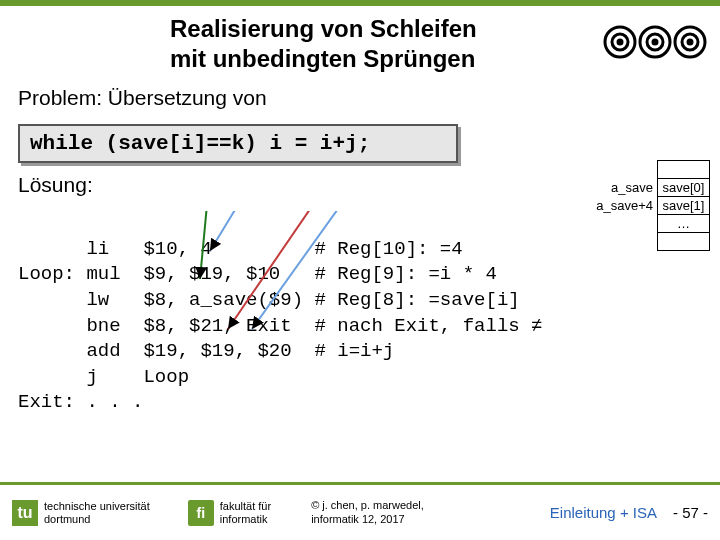 This screenshot has height=540, width=720. Describe the element at coordinates (97, 512) in the screenshot. I see `tu-logo-text: technische universität dortmund` at that location.